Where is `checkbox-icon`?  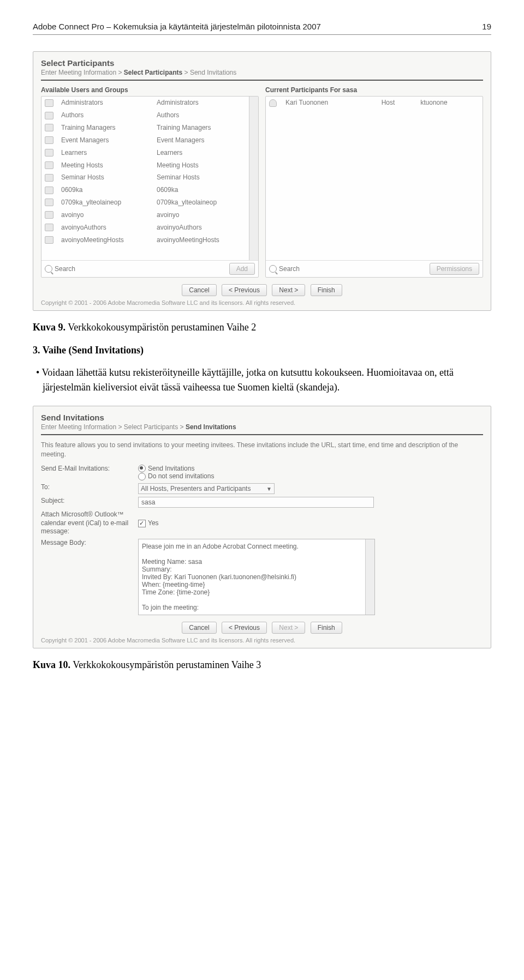 checkbox-icon is located at coordinates (142, 524).